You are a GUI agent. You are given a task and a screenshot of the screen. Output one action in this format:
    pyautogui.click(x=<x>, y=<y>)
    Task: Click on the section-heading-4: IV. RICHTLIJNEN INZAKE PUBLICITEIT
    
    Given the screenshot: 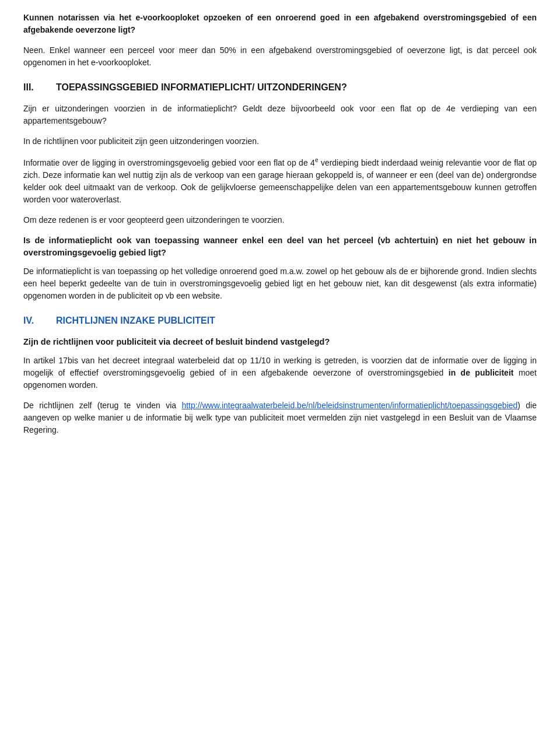 What is the action you would take?
    pyautogui.click(x=280, y=321)
    